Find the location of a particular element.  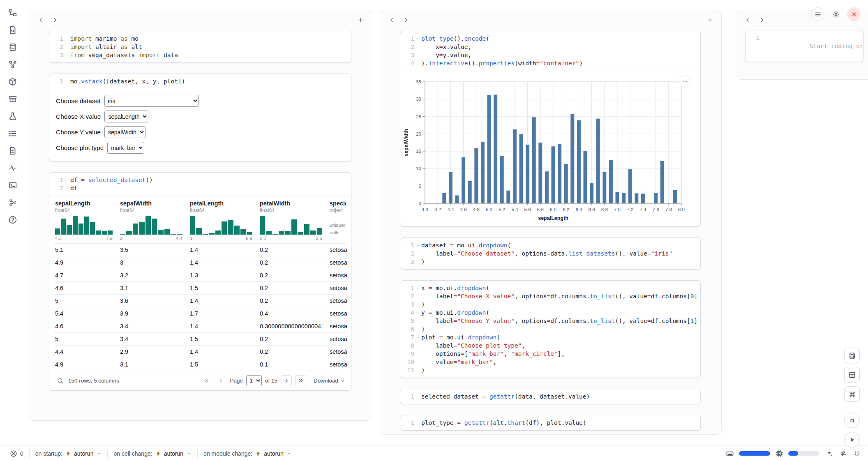

table-cell: 4.7 is located at coordinates (87, 275).